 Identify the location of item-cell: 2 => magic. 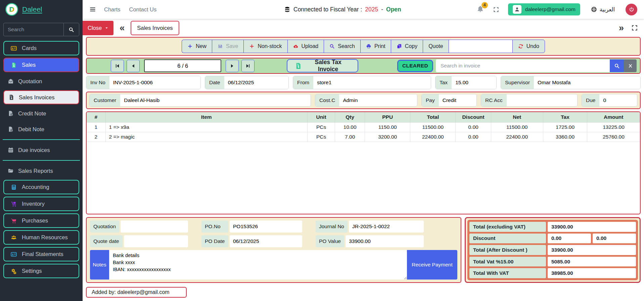
(206, 137).